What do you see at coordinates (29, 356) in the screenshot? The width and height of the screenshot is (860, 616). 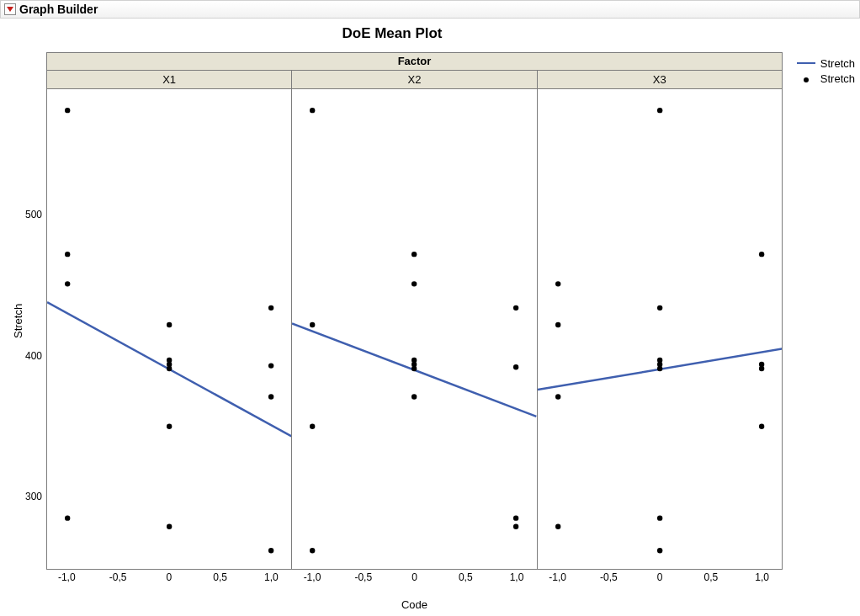 I see `y-tick-label: 400` at bounding box center [29, 356].